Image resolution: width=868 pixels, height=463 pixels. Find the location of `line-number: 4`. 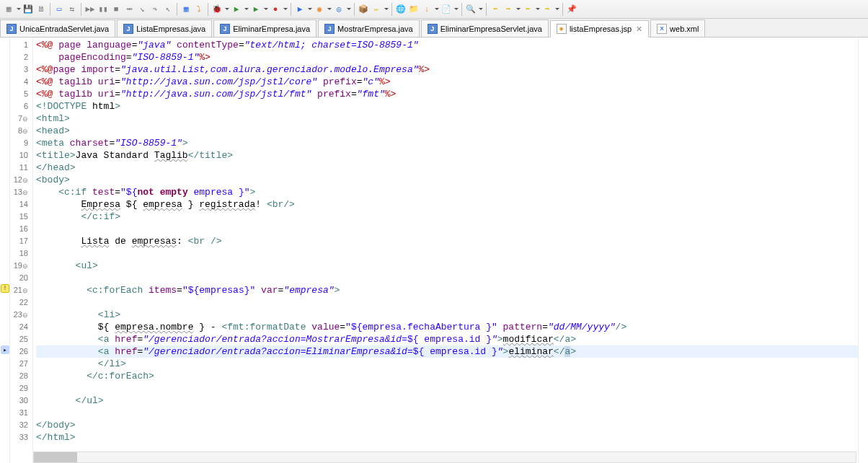

line-number: 4 is located at coordinates (20, 82).